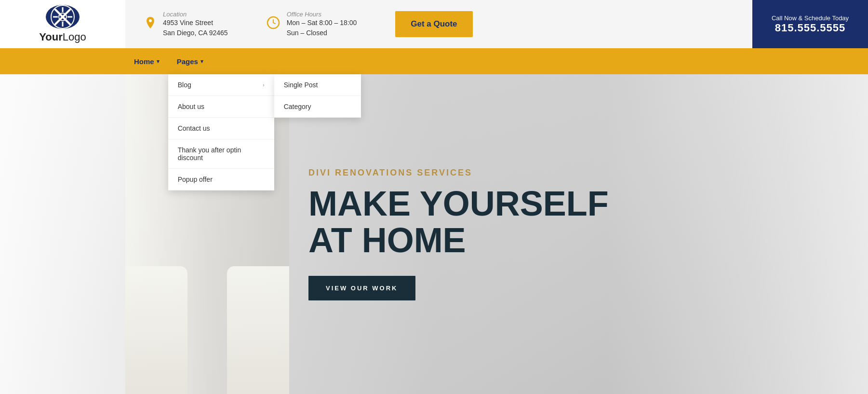 This screenshot has height=394, width=868. I want to click on view-work-button: VIEW OUR WORK, so click(362, 288).